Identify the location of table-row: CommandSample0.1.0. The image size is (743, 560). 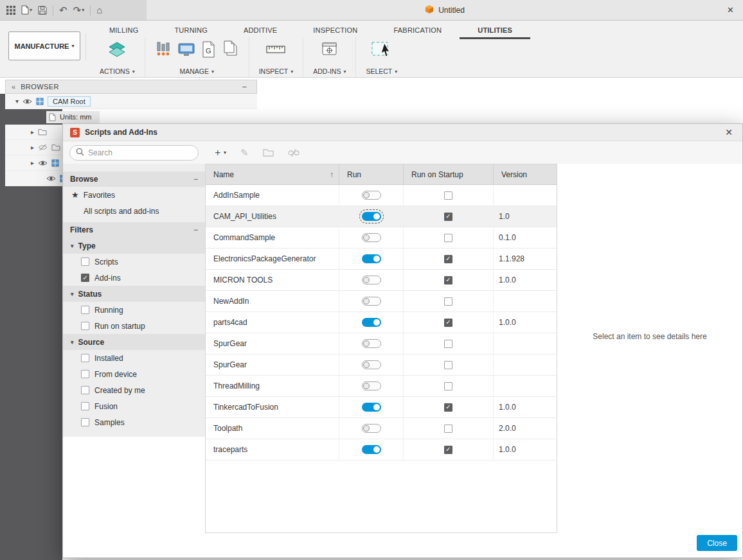
(381, 238).